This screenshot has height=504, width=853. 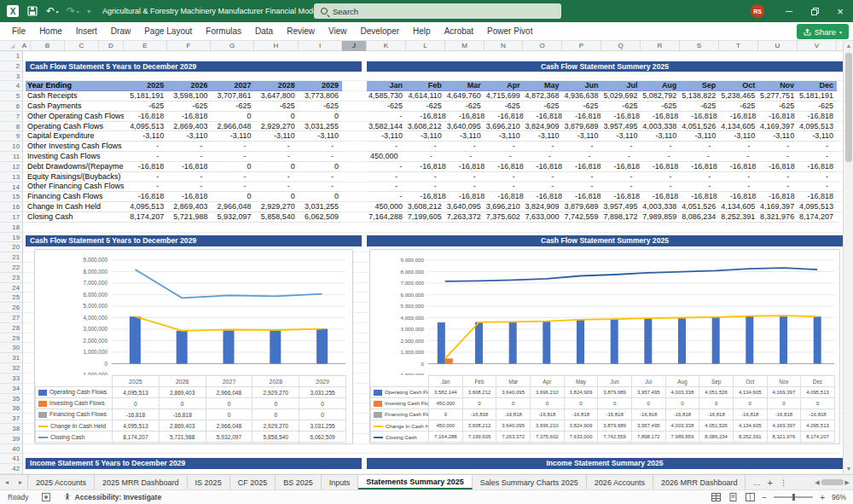 I want to click on cell: 4,169,397, so click(x=778, y=126).